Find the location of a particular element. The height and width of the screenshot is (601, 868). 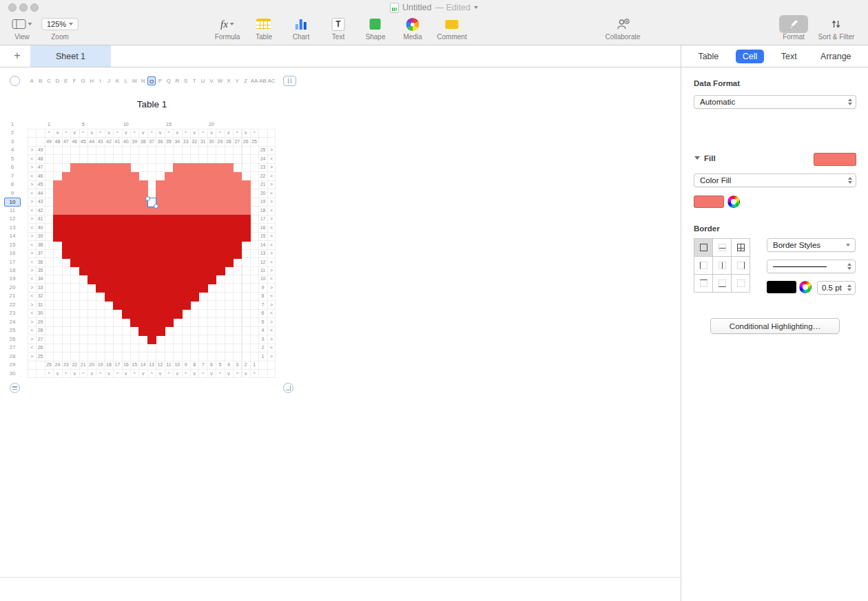

table-cell: 10 is located at coordinates (262, 279).